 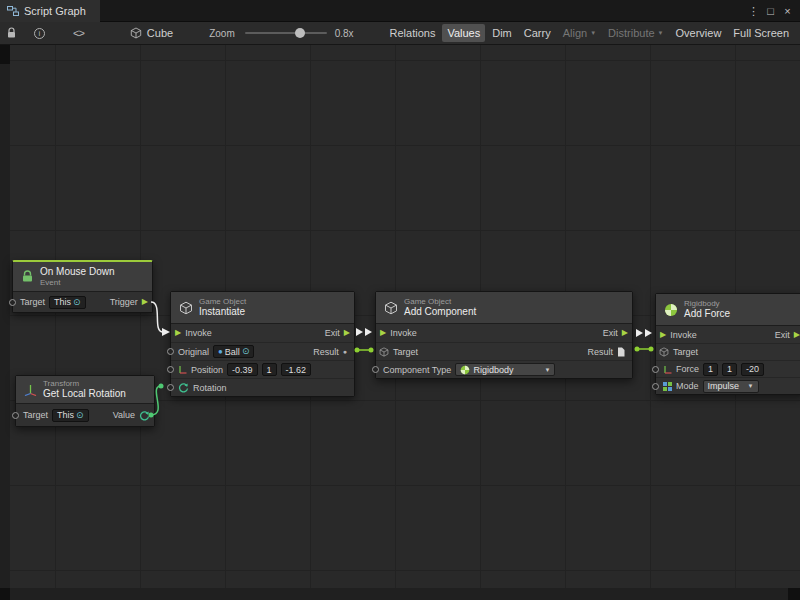 What do you see at coordinates (262, 369) in the screenshot?
I see `port-row: Position -0.39 1 -1.62` at bounding box center [262, 369].